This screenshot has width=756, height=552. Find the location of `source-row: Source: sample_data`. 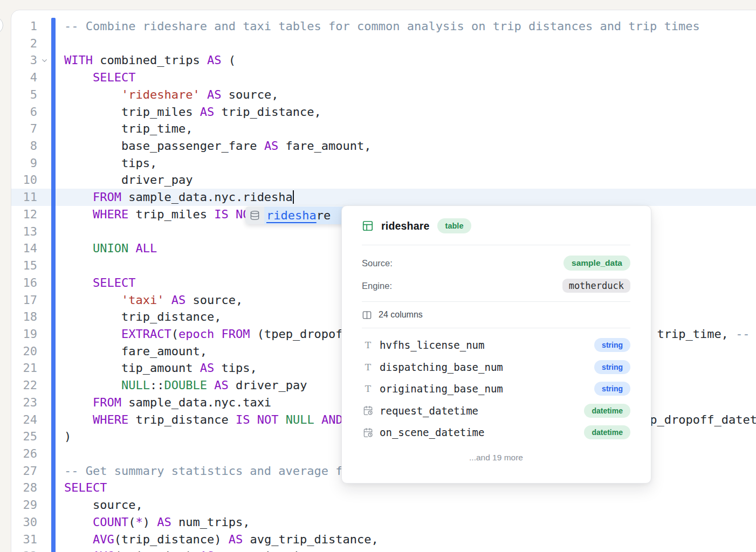

source-row: Source: sample_data is located at coordinates (496, 263).